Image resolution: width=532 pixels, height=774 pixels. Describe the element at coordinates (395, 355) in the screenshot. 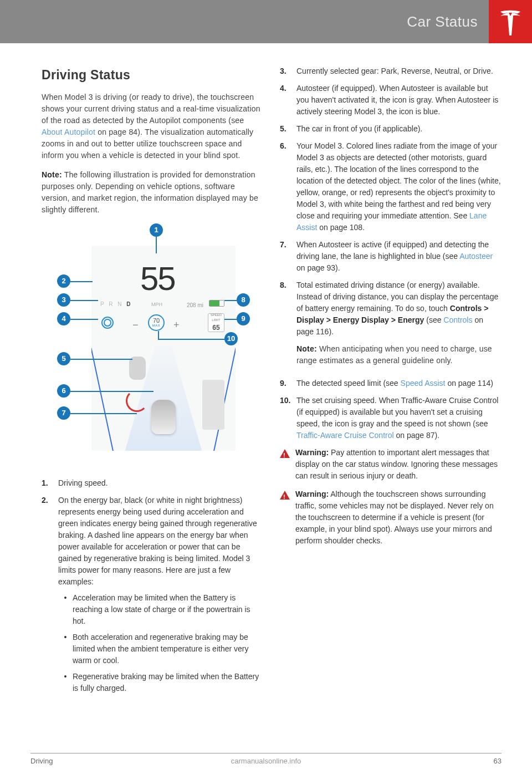

I see `item-8-note-text: When anticipating when you need to charg…` at that location.